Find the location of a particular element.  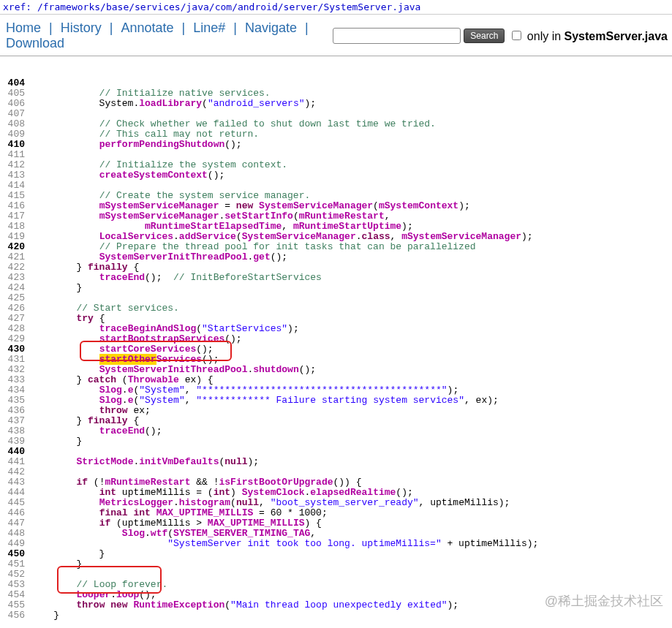

line-number: 421 is located at coordinates (15, 257).